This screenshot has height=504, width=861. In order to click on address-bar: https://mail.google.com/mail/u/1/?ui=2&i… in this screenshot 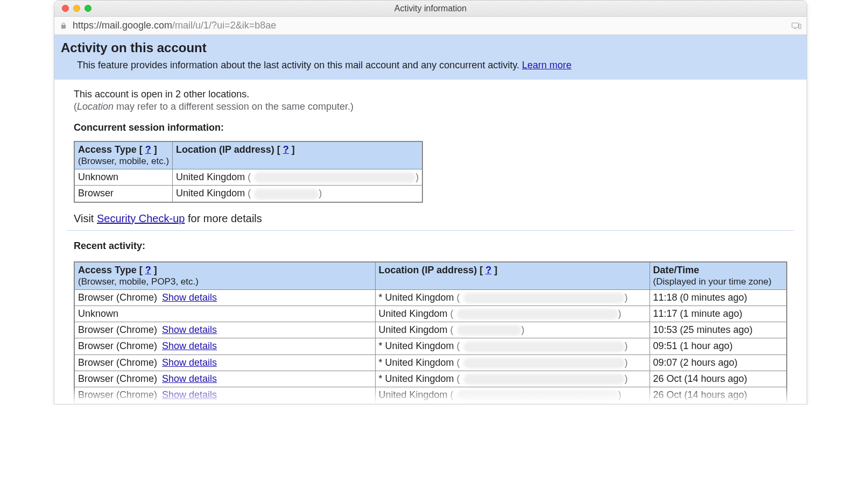, I will do `click(430, 26)`.